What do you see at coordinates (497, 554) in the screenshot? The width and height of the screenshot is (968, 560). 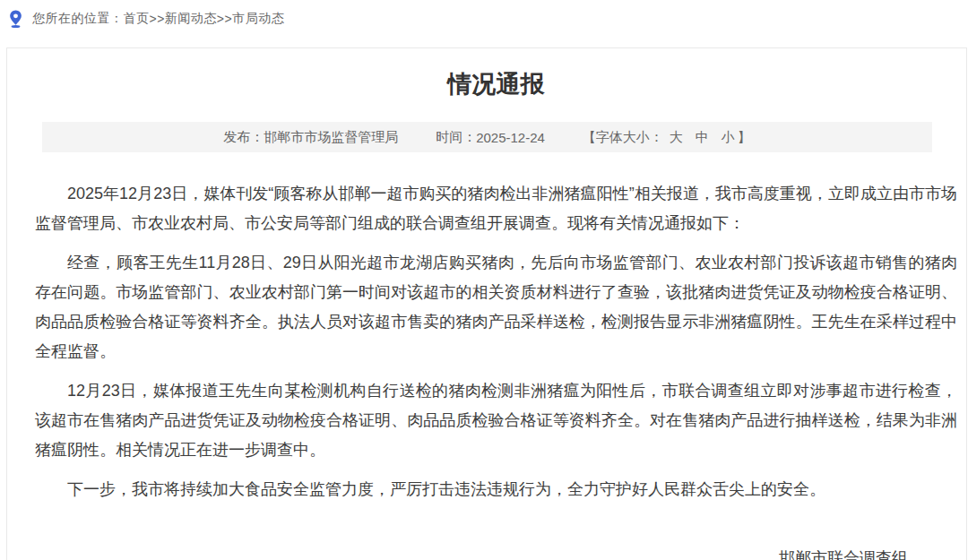 I see `signature-block: 邯郸市联合调查组 2025年12月24日` at bounding box center [497, 554].